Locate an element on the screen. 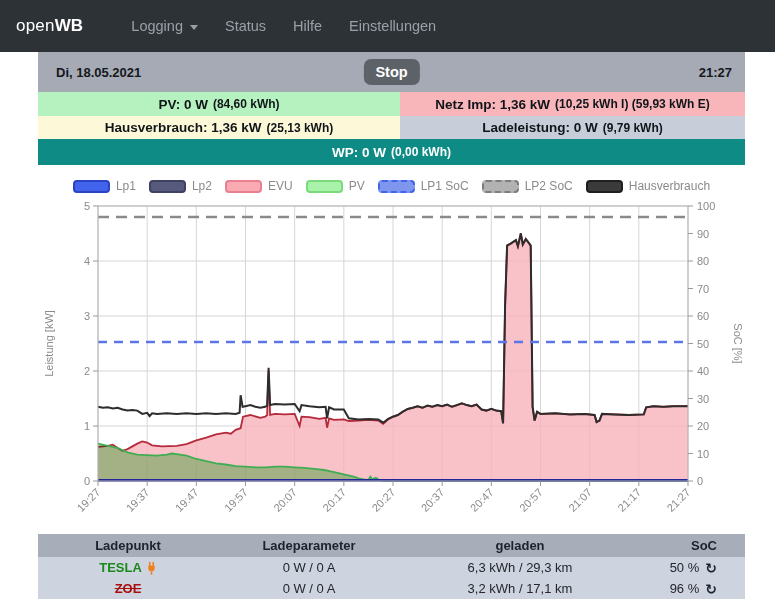  legend-label: LP2 SoC is located at coordinates (549, 186).